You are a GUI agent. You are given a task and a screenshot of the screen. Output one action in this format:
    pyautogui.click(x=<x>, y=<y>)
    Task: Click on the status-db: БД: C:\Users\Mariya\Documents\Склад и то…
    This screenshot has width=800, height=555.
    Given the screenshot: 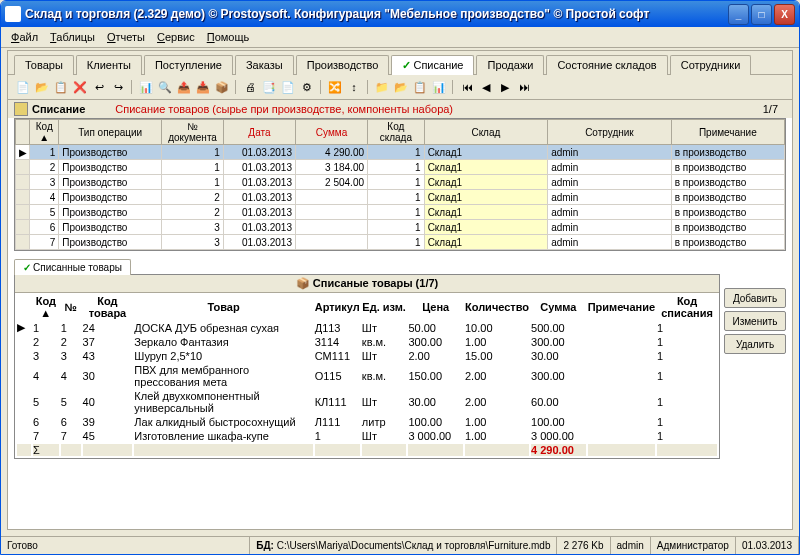 What is the action you would take?
    pyautogui.click(x=404, y=546)
    